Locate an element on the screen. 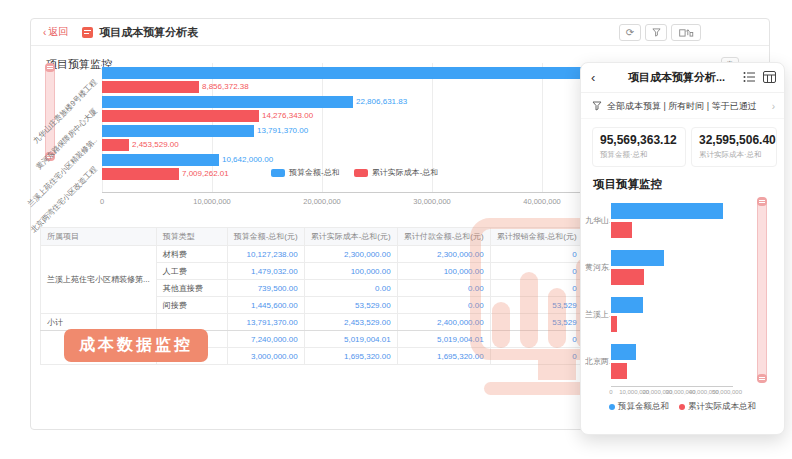  slider-handle-bottom is located at coordinates (762, 378).